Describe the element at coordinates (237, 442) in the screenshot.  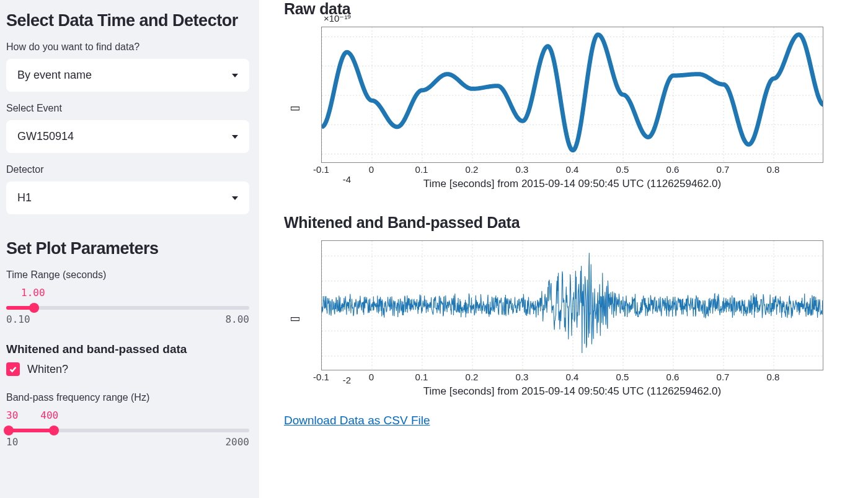
I see `bandpass-max: 2000` at that location.